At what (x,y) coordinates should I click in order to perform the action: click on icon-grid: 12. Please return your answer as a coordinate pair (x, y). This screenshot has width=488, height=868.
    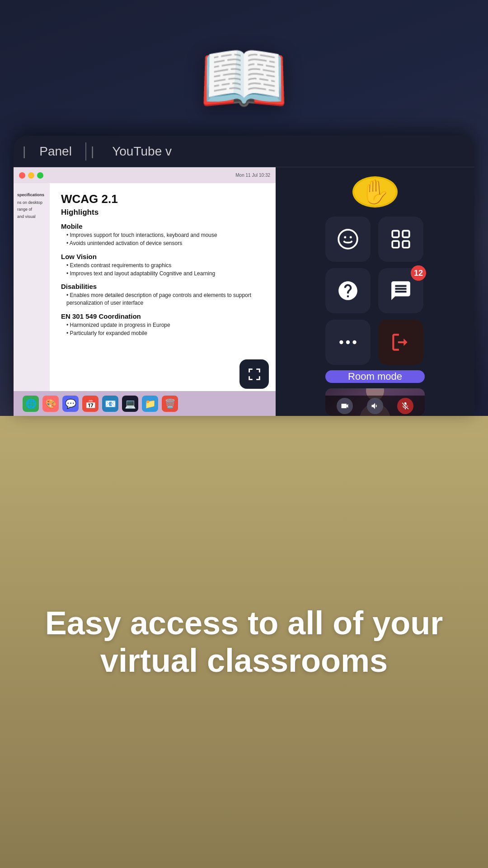
    Looking at the image, I should click on (375, 291).